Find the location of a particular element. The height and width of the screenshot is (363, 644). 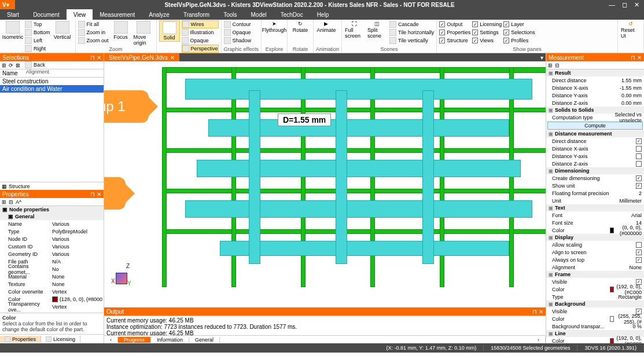

progress-tab: Progress is located at coordinates (134, 340).